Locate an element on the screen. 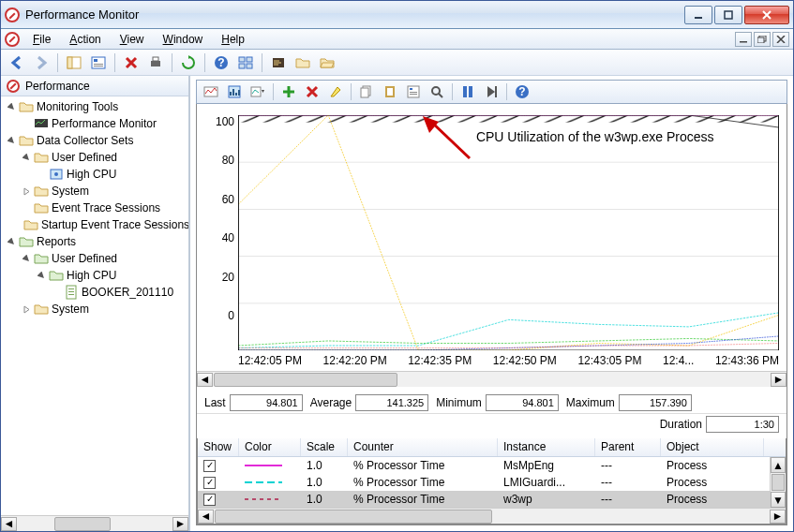 Image resolution: width=794 pixels, height=532 pixels. zoom-button is located at coordinates (437, 92).